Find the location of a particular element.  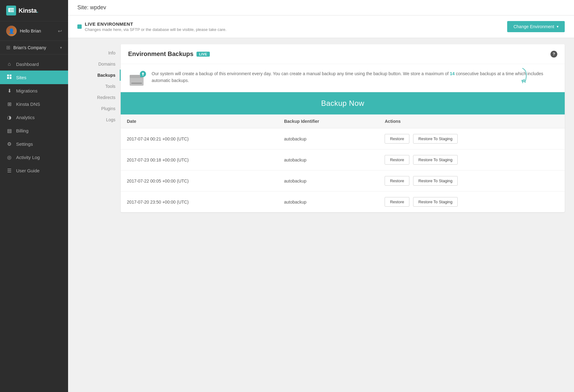

sidebar-item-label: Analytics is located at coordinates (25, 118).